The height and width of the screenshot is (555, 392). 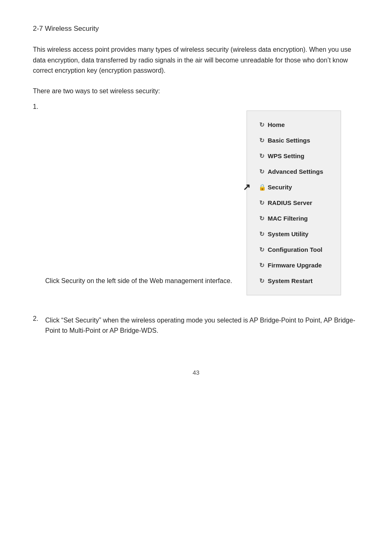 What do you see at coordinates (262, 187) in the screenshot?
I see `security-icon: 🔒` at bounding box center [262, 187].